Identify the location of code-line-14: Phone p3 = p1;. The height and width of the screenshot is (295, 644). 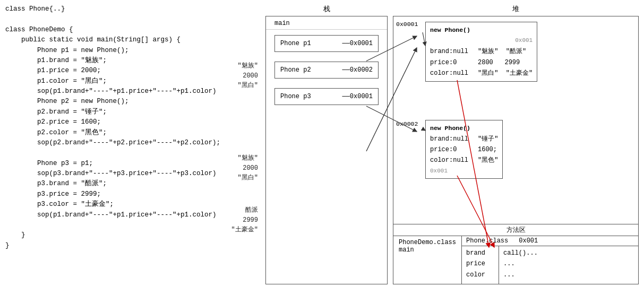
(130, 163).